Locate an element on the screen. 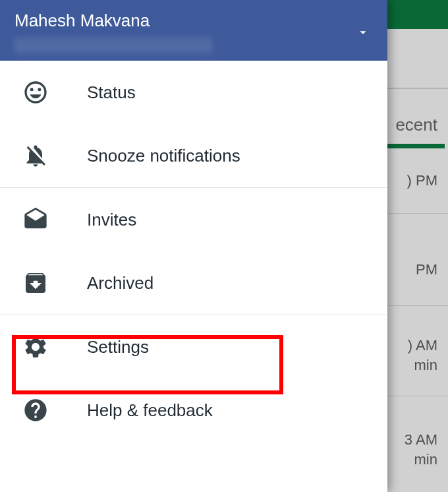  help-icon is located at coordinates (36, 410).